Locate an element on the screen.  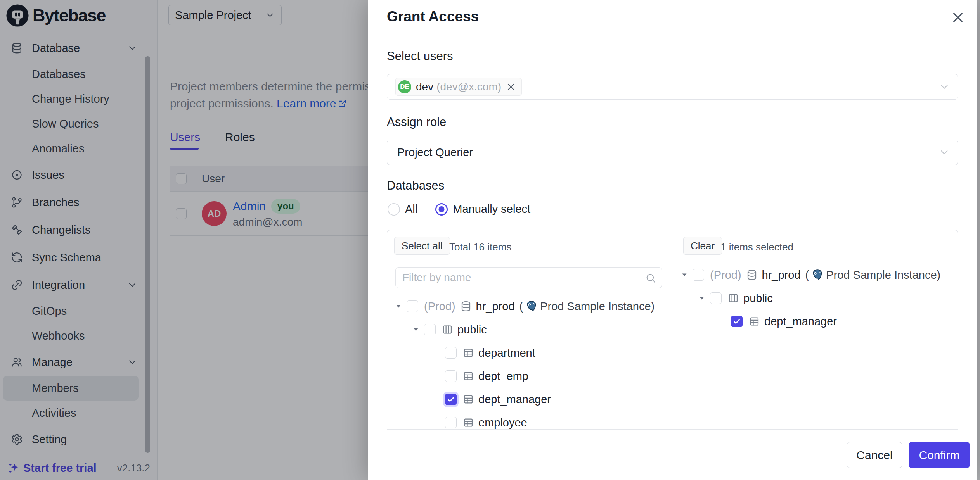
assign-role-select: Project Querier is located at coordinates (673, 152).